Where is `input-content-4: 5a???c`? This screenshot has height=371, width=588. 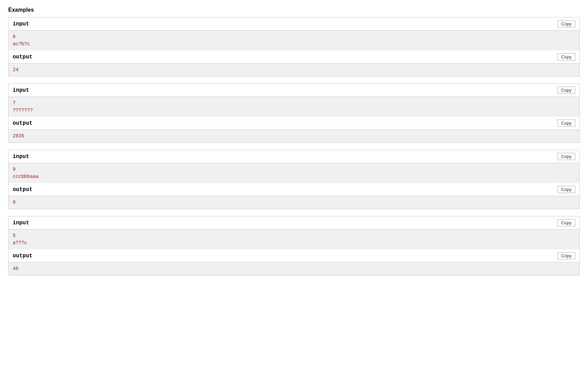 input-content-4: 5a???c is located at coordinates (294, 239).